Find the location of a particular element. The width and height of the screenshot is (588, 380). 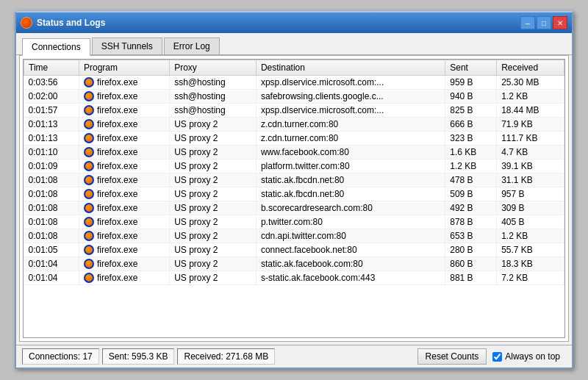

sent-total: Sent: 595.3 KB is located at coordinates (138, 356).